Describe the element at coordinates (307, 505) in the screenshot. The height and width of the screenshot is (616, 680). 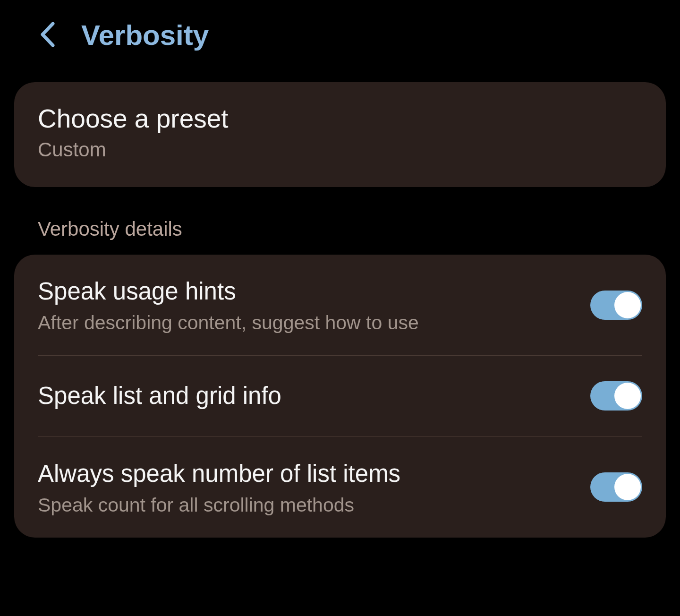
I see `setting-desc: Speak count for all scrolling methods` at that location.